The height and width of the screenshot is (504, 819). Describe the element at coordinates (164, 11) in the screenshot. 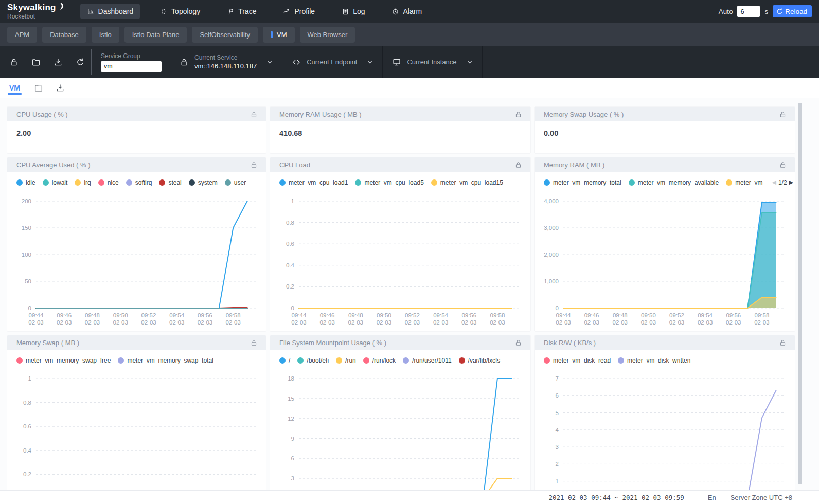

I see `topology-icon` at that location.